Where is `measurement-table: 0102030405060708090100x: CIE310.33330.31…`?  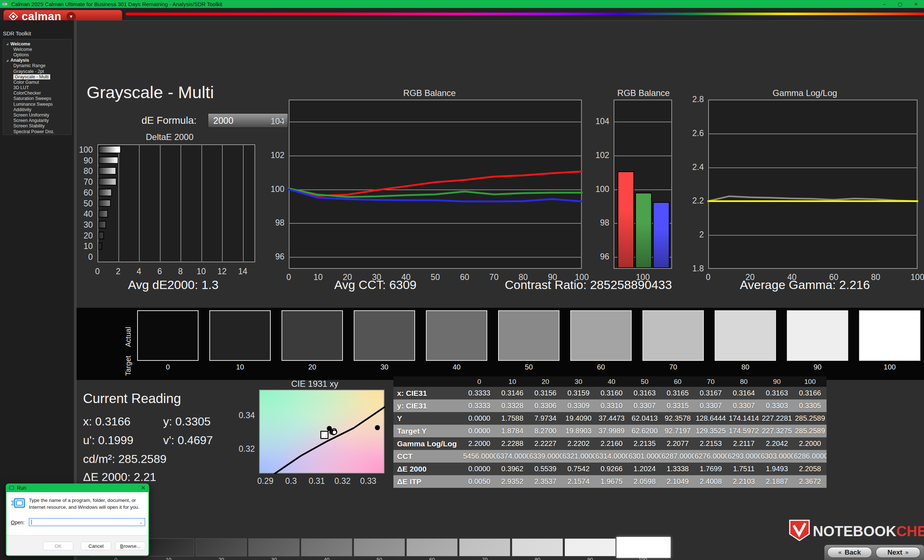
measurement-table: 0102030405060708090100x: CIE310.33330.31… is located at coordinates (610, 432).